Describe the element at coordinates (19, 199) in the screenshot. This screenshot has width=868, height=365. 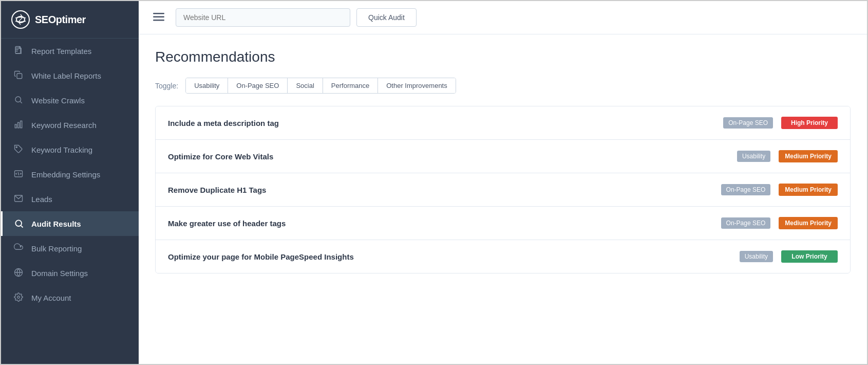
I see `mail-icon` at that location.